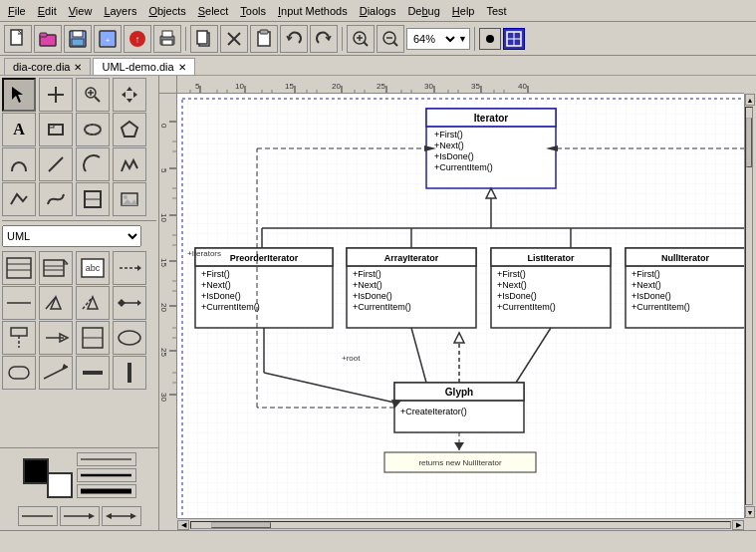 The image size is (756, 552). Describe the element at coordinates (38, 516) in the screenshot. I see `arrow-none` at that location.